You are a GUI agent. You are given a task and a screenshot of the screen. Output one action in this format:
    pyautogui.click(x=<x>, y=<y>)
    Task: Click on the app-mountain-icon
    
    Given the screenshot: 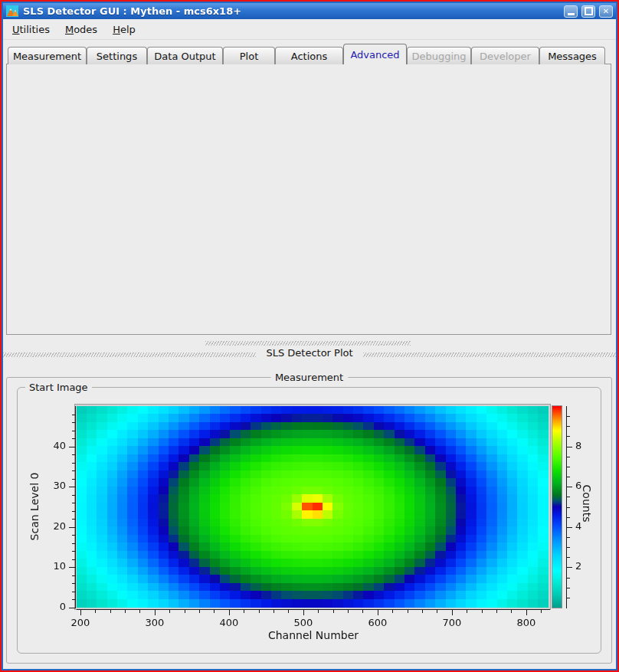 What is the action you would take?
    pyautogui.click(x=12, y=11)
    